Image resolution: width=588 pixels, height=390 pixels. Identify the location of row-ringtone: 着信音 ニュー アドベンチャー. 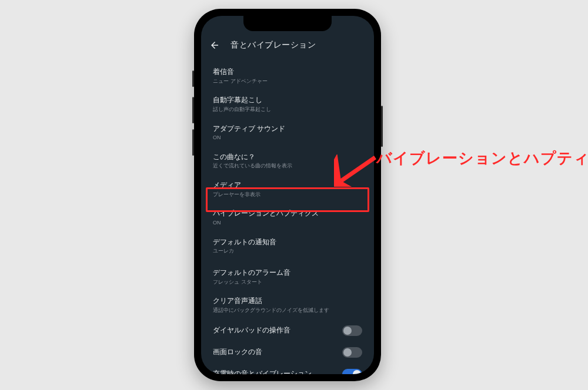
(288, 76).